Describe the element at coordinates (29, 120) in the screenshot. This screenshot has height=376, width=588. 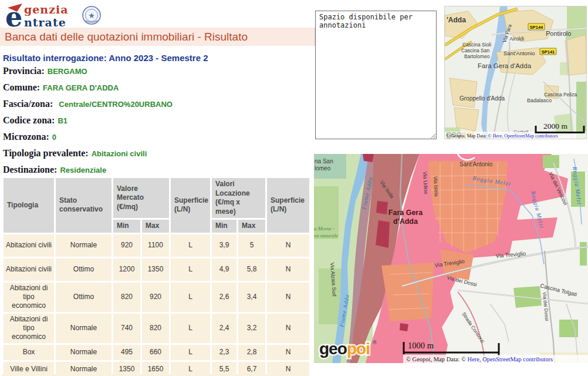
I see `field-label: Codice zona:` at that location.